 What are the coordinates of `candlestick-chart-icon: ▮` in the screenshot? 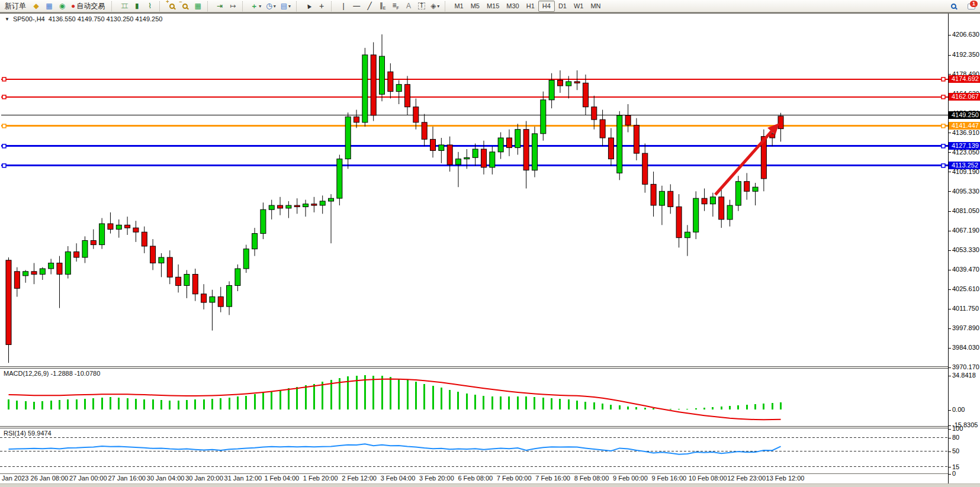 It's located at (137, 6).